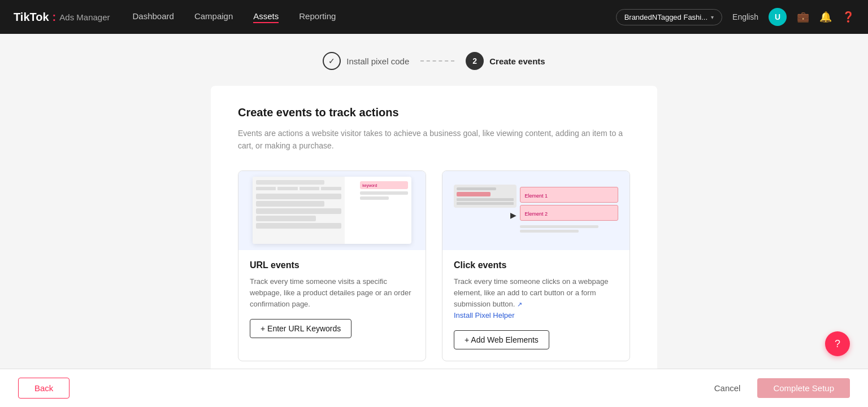 The width and height of the screenshot is (868, 407). What do you see at coordinates (837, 344) in the screenshot?
I see `help-bubble: ?` at bounding box center [837, 344].